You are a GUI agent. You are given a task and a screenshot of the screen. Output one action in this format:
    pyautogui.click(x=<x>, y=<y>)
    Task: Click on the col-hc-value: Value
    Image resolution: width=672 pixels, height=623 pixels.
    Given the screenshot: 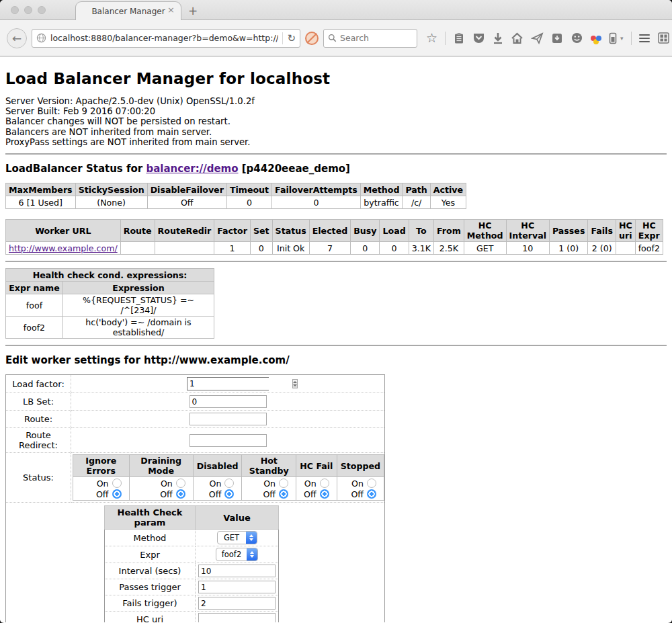 What is the action you would take?
    pyautogui.click(x=237, y=517)
    